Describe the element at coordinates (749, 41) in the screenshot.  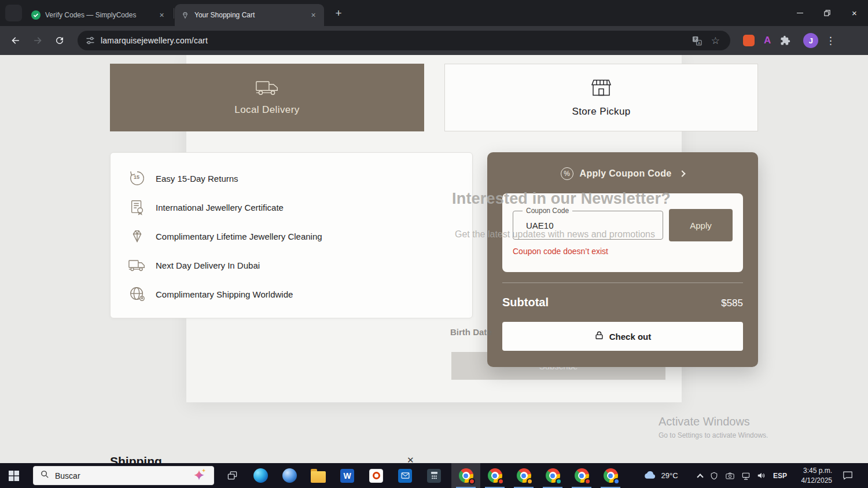
I see `extension-shield-icon` at that location.